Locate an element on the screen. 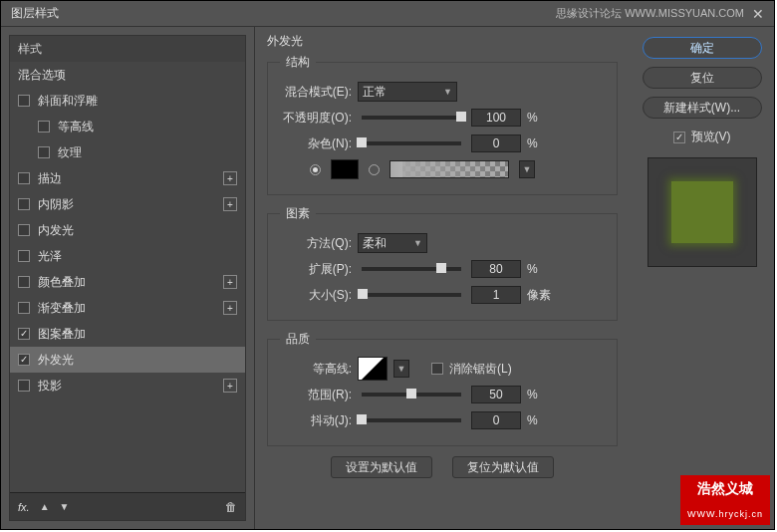  structure-legend: 结构 is located at coordinates (298, 62).